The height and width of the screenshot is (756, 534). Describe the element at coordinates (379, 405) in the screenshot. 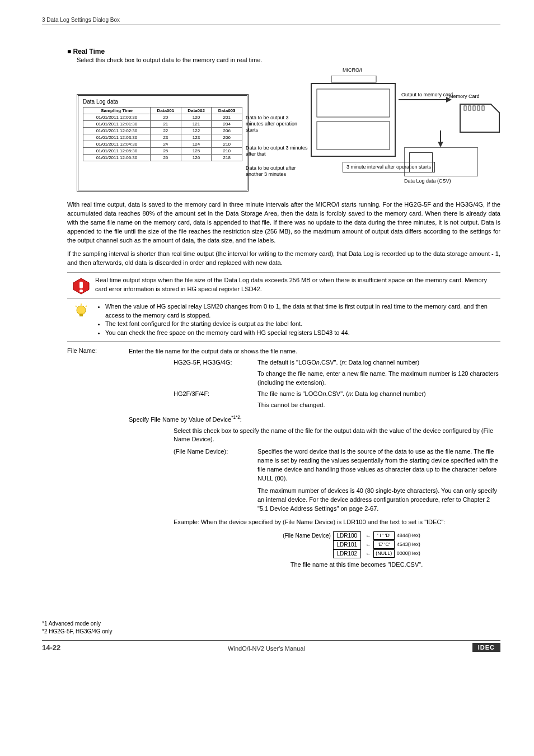

I see `model-2-line2: This cannot be changed.` at that location.